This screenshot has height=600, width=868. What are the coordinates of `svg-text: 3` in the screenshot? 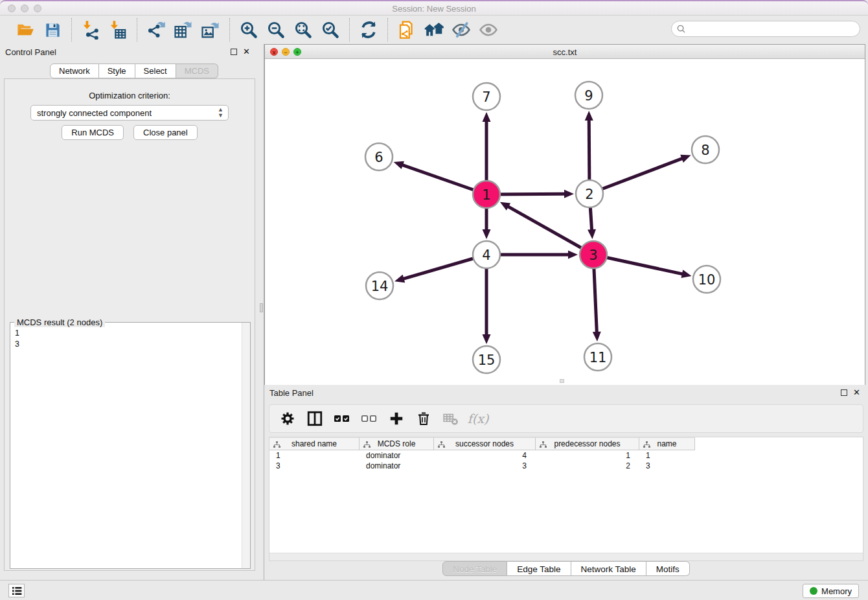 It's located at (593, 255).